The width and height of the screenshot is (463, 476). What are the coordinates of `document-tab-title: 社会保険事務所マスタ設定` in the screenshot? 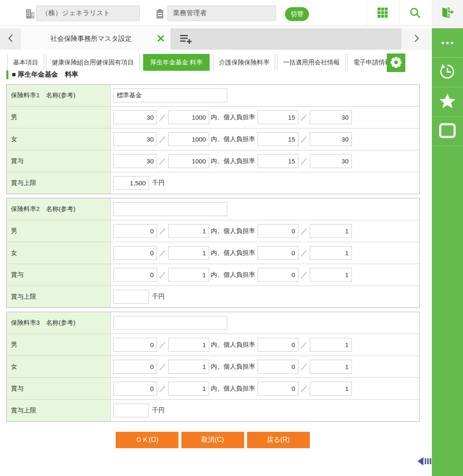 It's located at (91, 39).